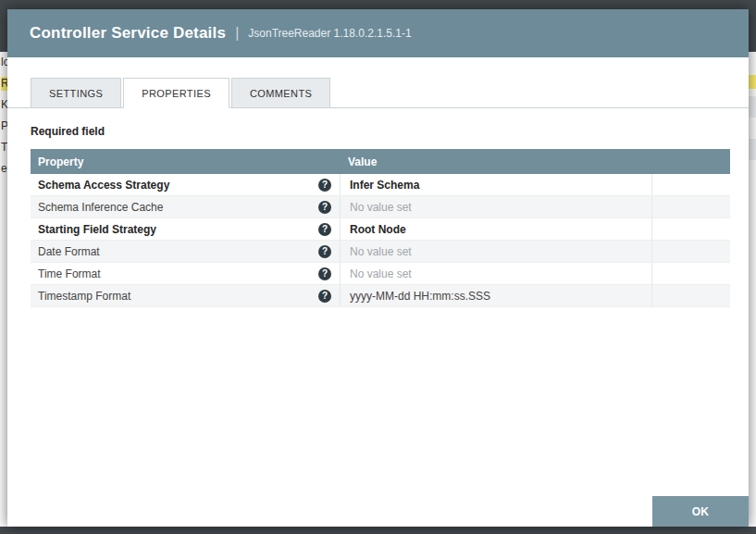 The image size is (756, 534). What do you see at coordinates (380, 185) in the screenshot?
I see `property-row: Schema Access Strategy?Infer Schema` at bounding box center [380, 185].